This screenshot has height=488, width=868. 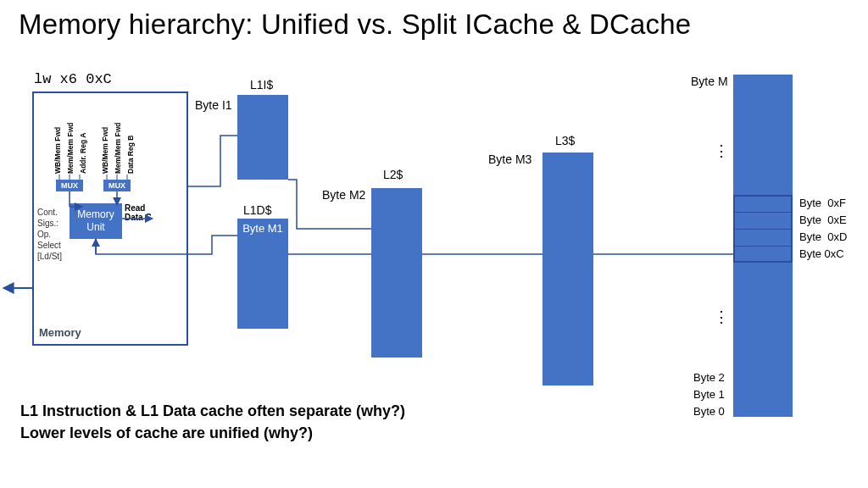 I want to click on footer-text: L1 Instruction & L1 Data cache often sep…, so click(x=213, y=422).